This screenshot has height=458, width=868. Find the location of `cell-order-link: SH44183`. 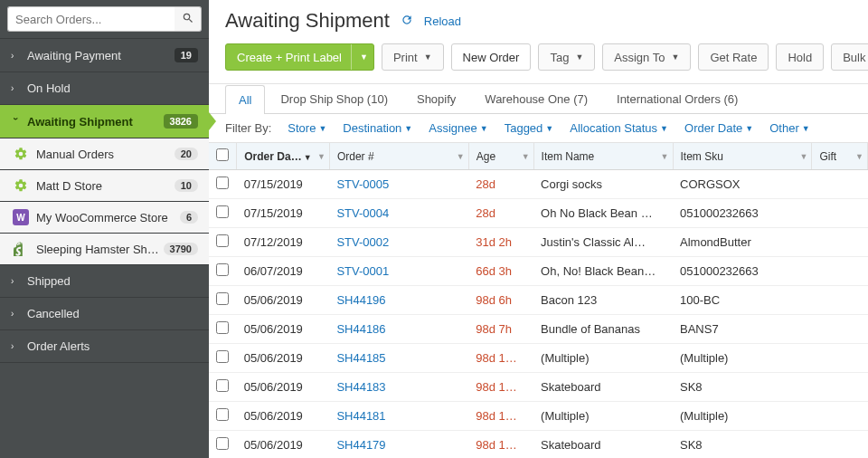

cell-order-link: SH44183 is located at coordinates (399, 387).